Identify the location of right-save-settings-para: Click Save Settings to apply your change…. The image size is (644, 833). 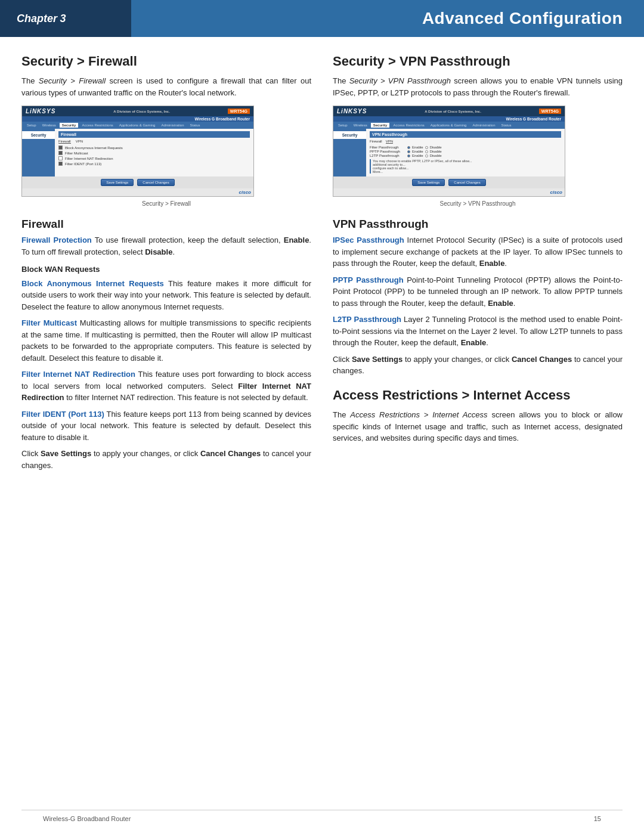
(478, 365).